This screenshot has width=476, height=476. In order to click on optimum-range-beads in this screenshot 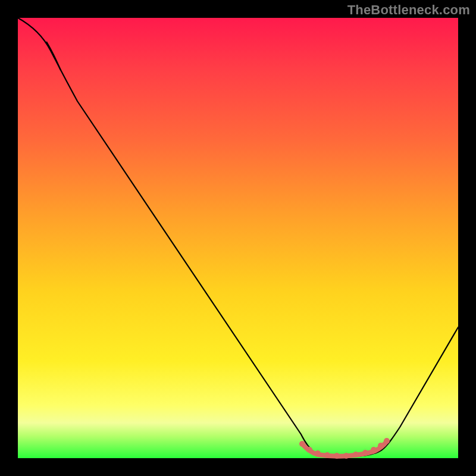, I will do `click(345, 449)`.